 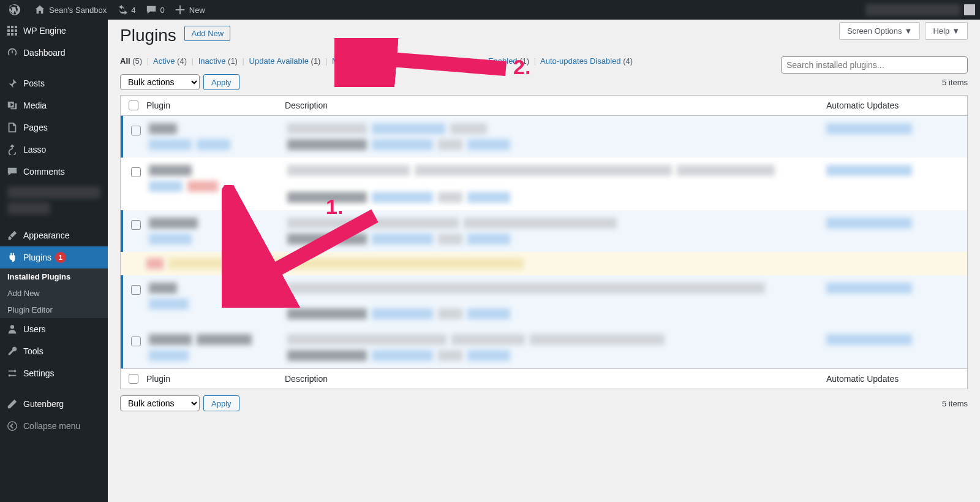 What do you see at coordinates (955, 82) in the screenshot?
I see `items-count: 5 items` at bounding box center [955, 82].